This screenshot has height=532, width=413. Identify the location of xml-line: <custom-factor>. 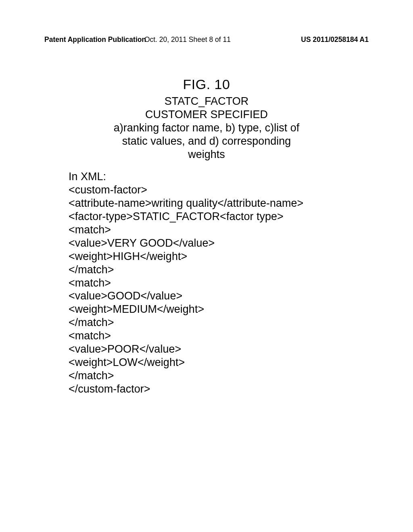
(186, 190).